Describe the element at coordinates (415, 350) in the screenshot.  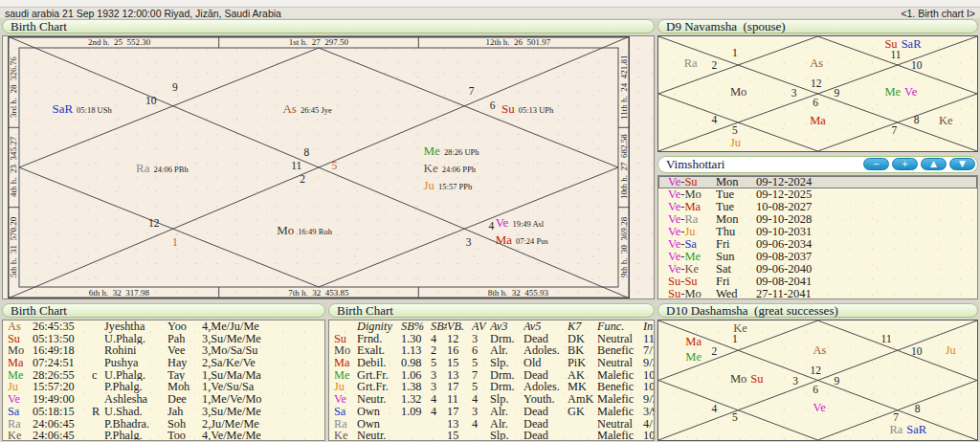
I see `detail-cell: 1.13` at that location.